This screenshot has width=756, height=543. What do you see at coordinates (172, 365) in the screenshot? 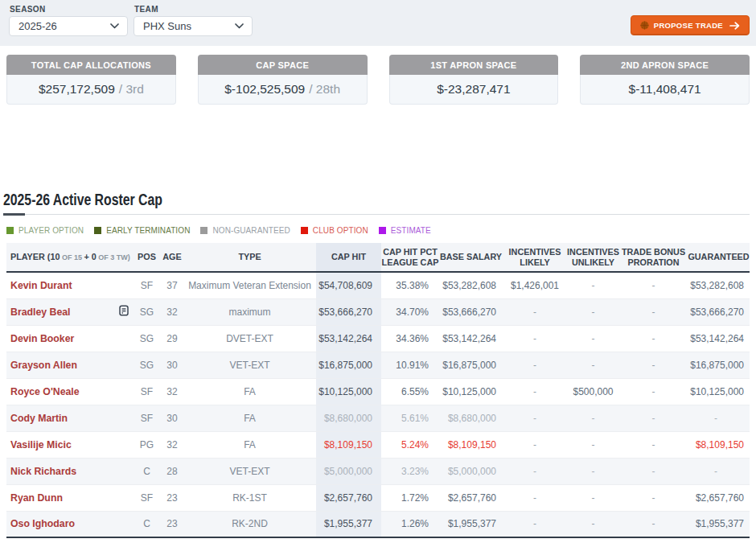
I see `cell-age: 30` at bounding box center [172, 365].